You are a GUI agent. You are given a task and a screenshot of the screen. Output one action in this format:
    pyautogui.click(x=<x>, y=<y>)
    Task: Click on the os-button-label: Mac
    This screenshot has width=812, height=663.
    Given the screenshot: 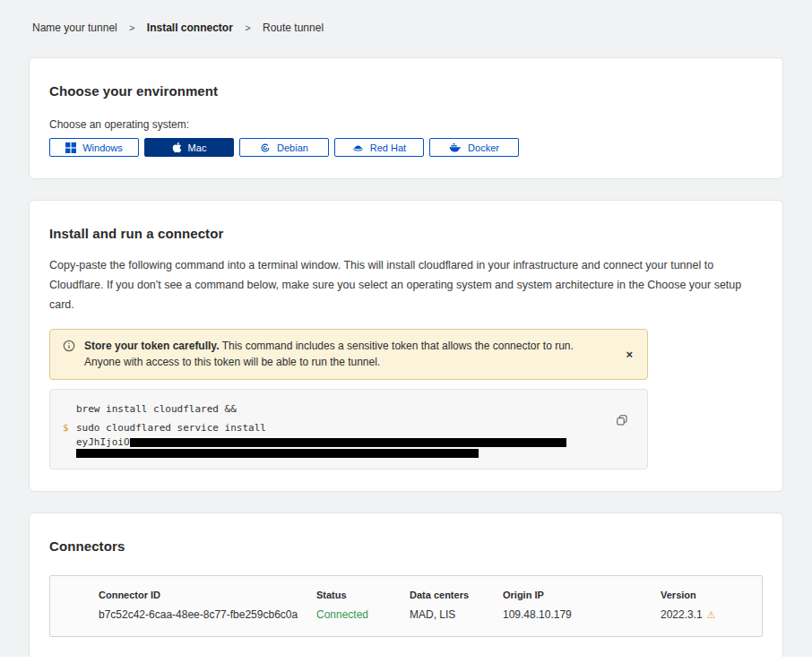 What is the action you would take?
    pyautogui.click(x=197, y=148)
    